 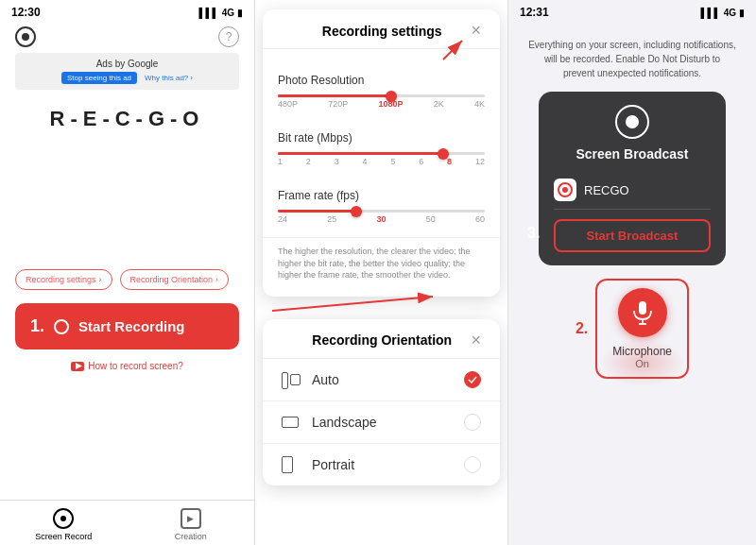 I want to click on close-orientation-button: ×, so click(x=476, y=340).